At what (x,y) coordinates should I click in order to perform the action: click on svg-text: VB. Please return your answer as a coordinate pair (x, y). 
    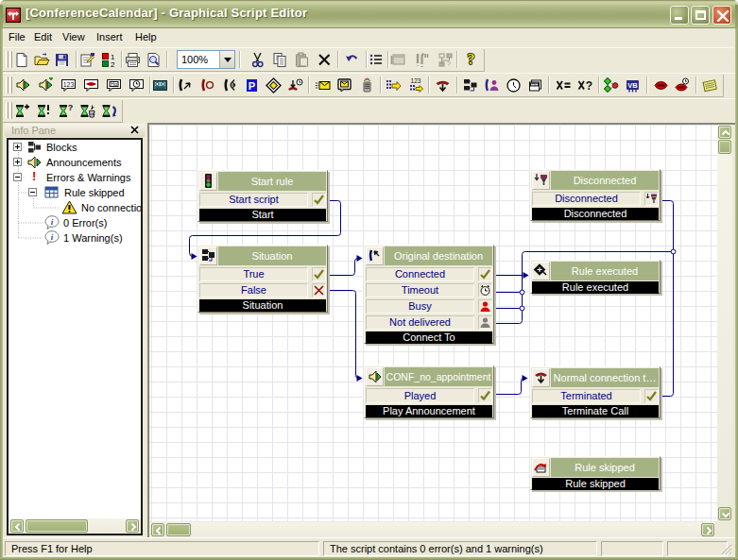
    Looking at the image, I should click on (633, 85).